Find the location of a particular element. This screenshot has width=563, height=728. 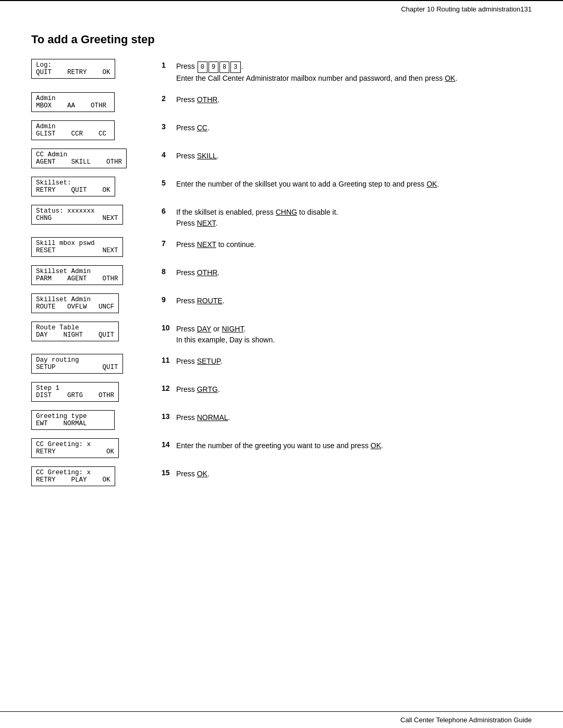

step-number-12: 12 is located at coordinates (169, 388).